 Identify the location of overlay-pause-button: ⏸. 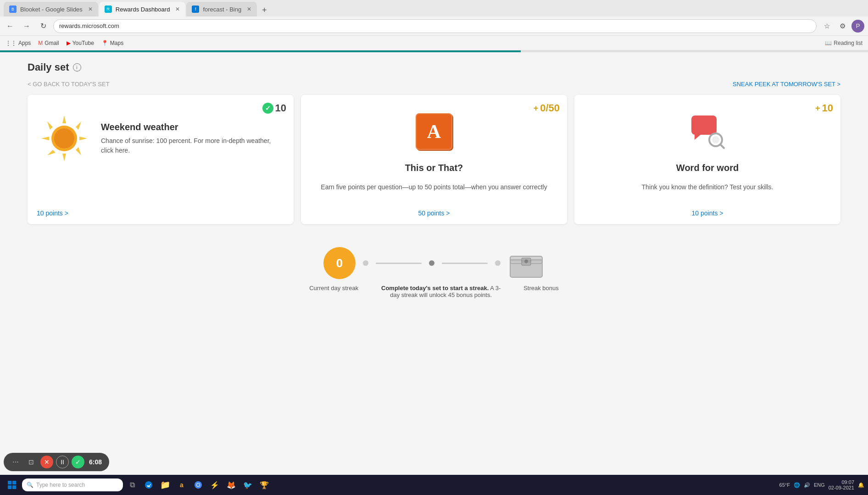
(62, 462).